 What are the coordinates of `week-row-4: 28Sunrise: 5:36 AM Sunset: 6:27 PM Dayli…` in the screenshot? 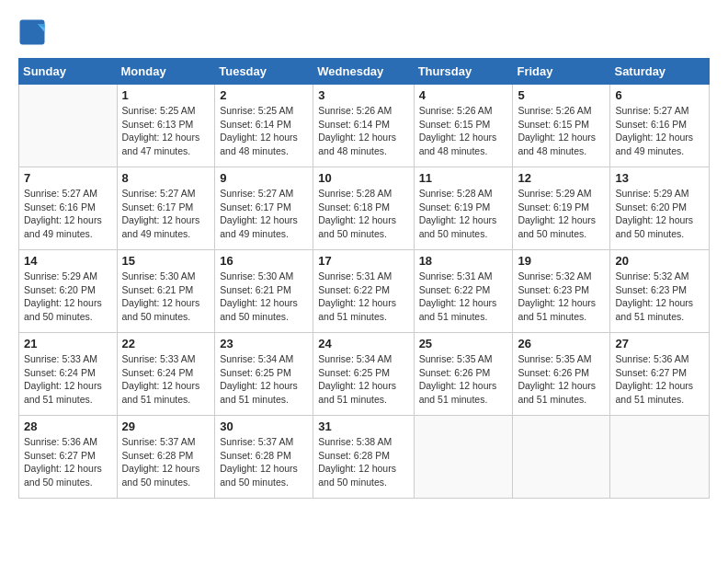 It's located at (364, 457).